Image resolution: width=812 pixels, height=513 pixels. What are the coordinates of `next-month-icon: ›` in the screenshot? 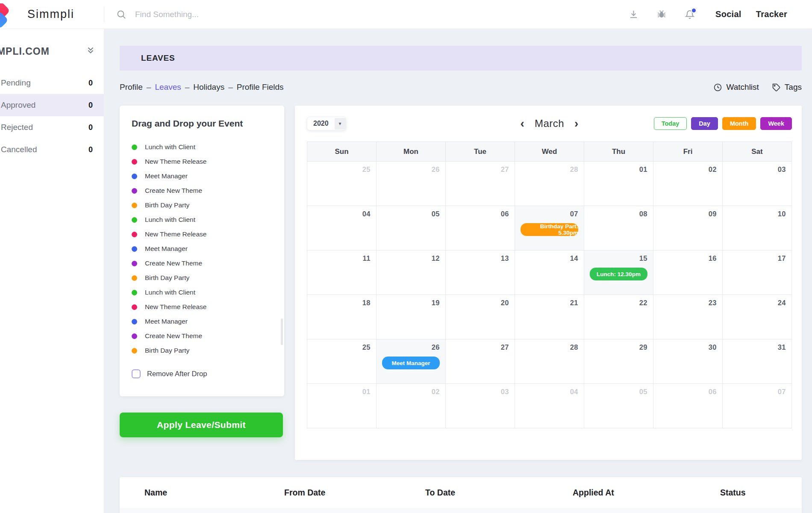 It's located at (576, 124).